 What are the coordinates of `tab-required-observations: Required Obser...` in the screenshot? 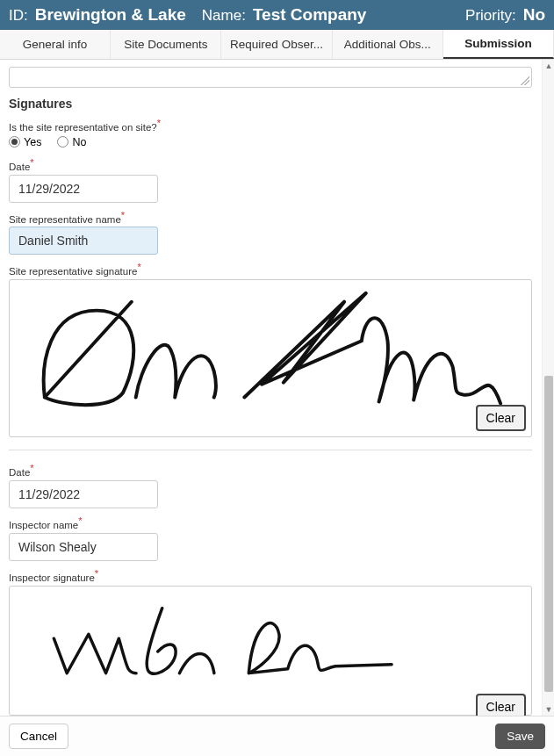 It's located at (277, 44).